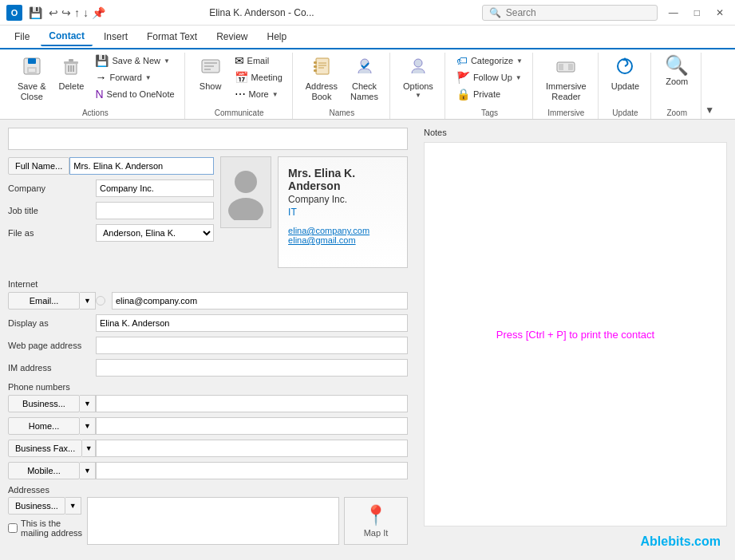 The height and width of the screenshot is (560, 735). I want to click on ribbon-expand-btn: ▼, so click(709, 86).